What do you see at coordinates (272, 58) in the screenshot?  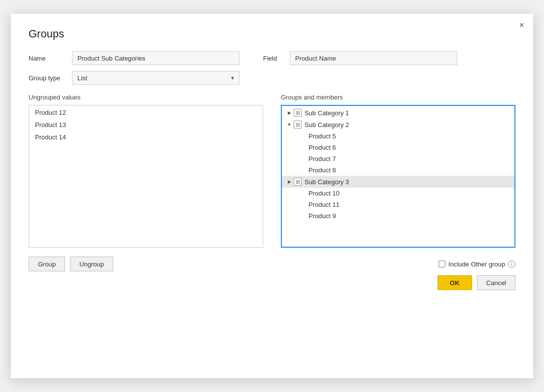 I see `field-label: Field` at bounding box center [272, 58].